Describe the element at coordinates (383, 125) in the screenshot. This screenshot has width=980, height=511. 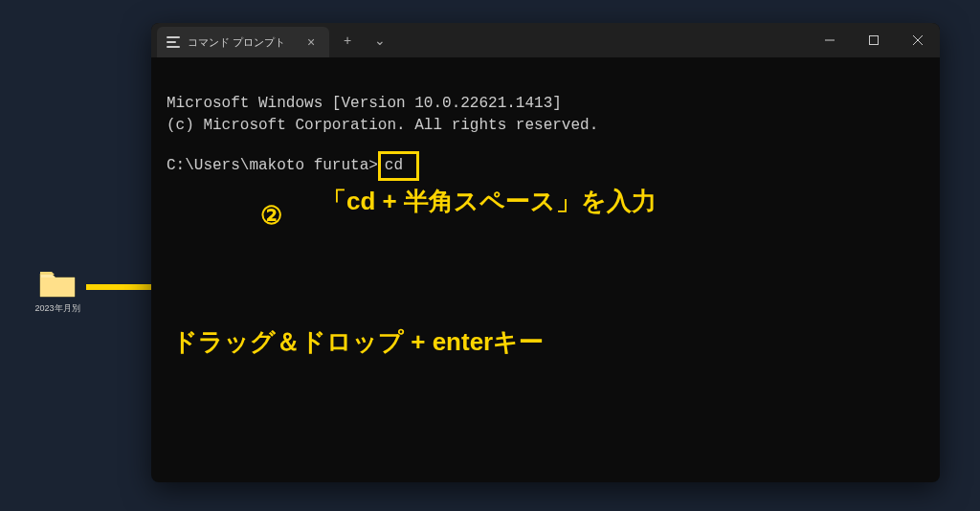
I see `banner-line-2: (c) Microsoft Corporation. All rights re…` at that location.